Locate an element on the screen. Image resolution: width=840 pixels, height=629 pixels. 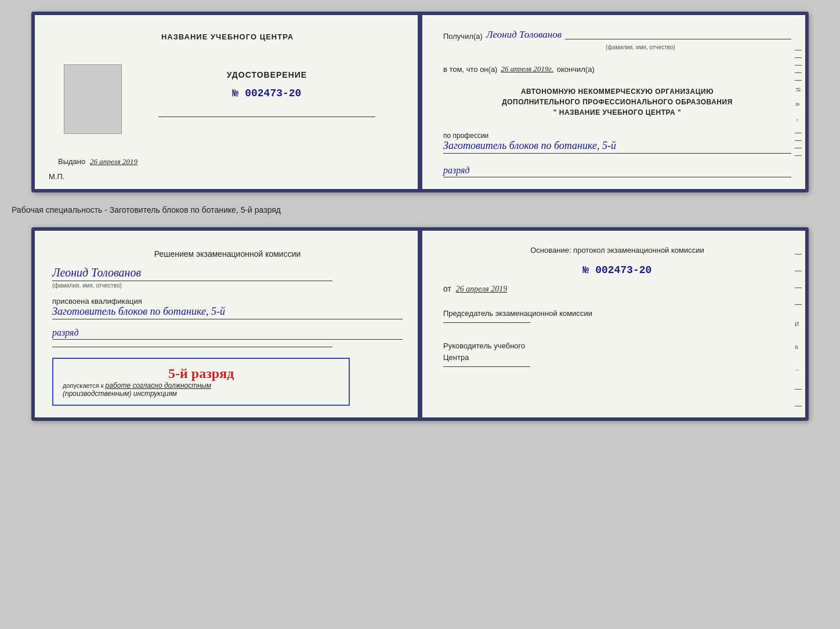
in-that-prefix: в том, что он(а) is located at coordinates (470, 70).